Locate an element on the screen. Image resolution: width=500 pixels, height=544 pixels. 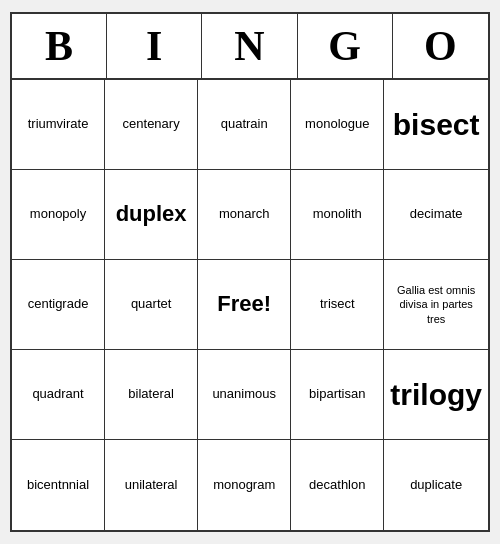
cell-r3-c4: trilogy is located at coordinates (436, 395).